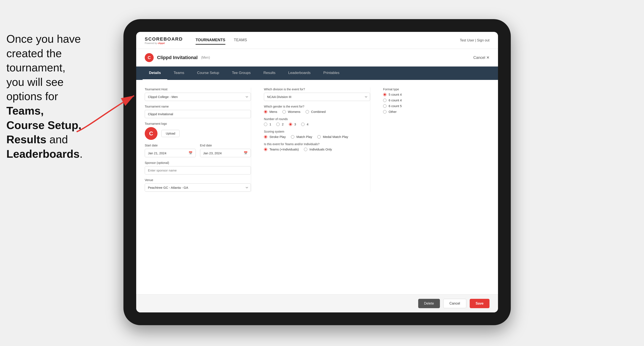 The image size is (644, 346). I want to click on rounds-2-radio, so click(278, 124).